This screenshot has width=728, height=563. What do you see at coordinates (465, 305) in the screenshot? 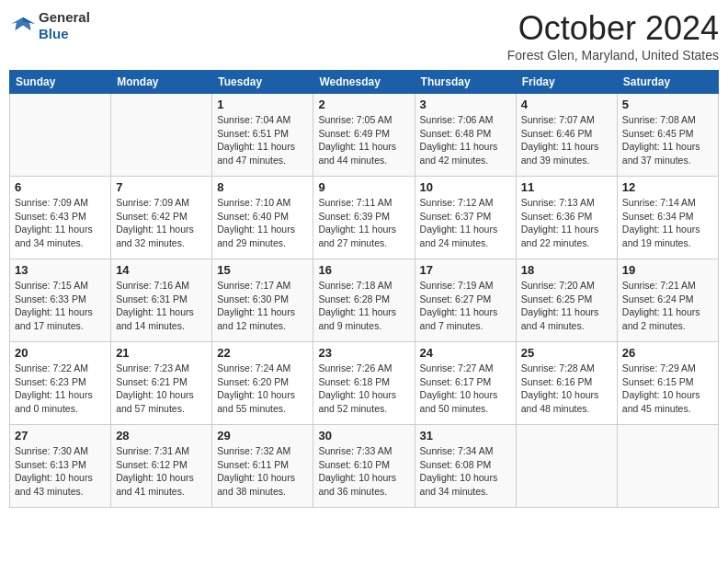
I see `day-info: Sunrise: 7:19 AMSunset: 6:27 PMDaylight:…` at bounding box center [465, 305].